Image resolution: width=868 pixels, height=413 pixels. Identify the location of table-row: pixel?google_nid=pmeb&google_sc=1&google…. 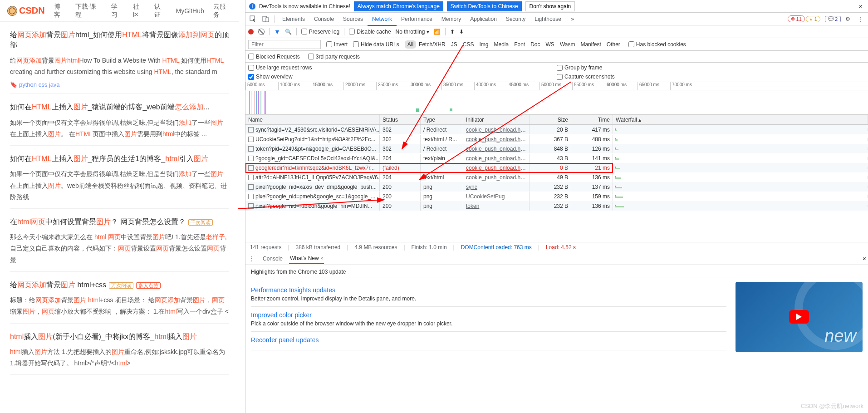
(557, 196).